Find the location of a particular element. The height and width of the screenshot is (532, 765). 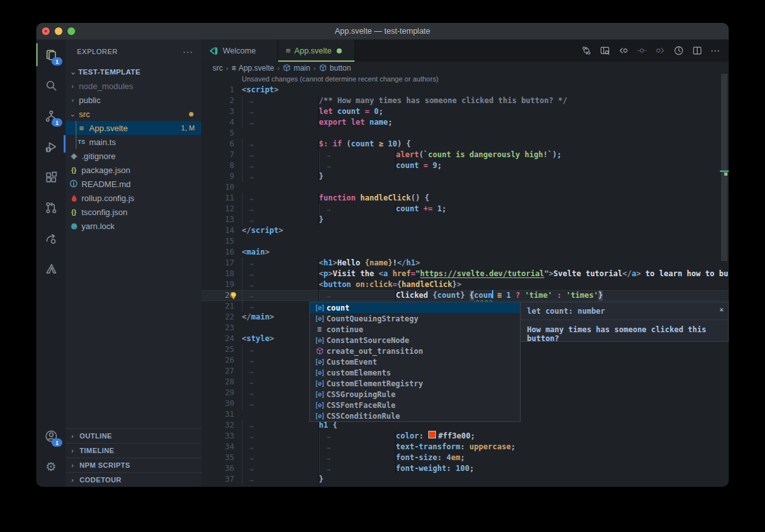

line-number: 25 is located at coordinates (221, 350).